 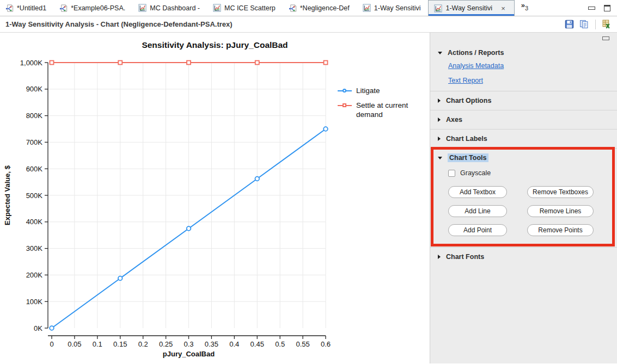 I want to click on tab-mc-ice-scatterp: MC ICE Scatterp, so click(x=245, y=8).